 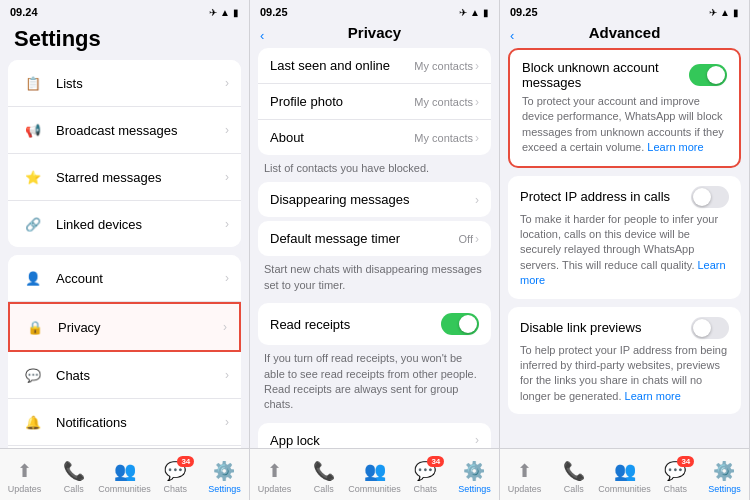 I want to click on calls-tab-icon-2: 📞, so click(x=324, y=471).